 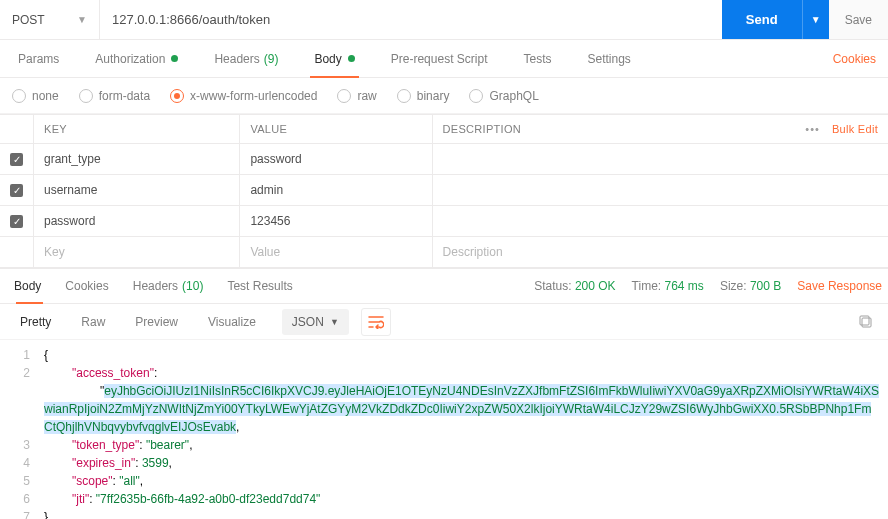 What do you see at coordinates (254, 96) in the screenshot?
I see `radio-xwww-label: x-www-form-urlencoded` at bounding box center [254, 96].